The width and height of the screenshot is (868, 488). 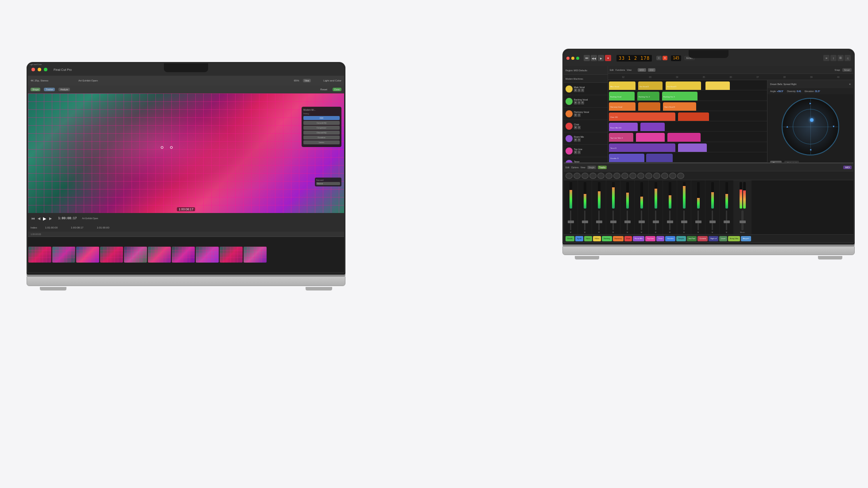 I want to click on piano-roll-btn: ♫, so click(x=848, y=58).